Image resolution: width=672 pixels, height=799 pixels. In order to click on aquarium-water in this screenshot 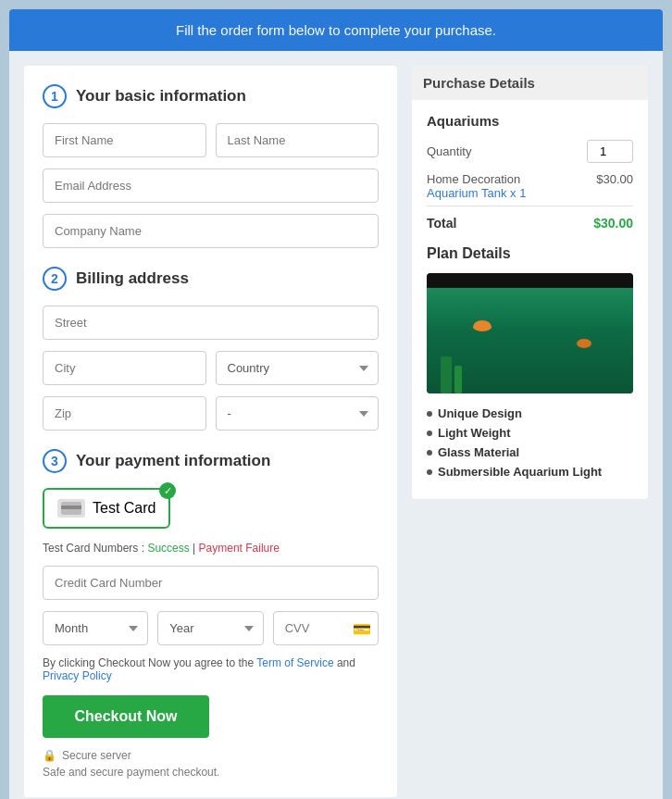, I will do `click(529, 341)`.